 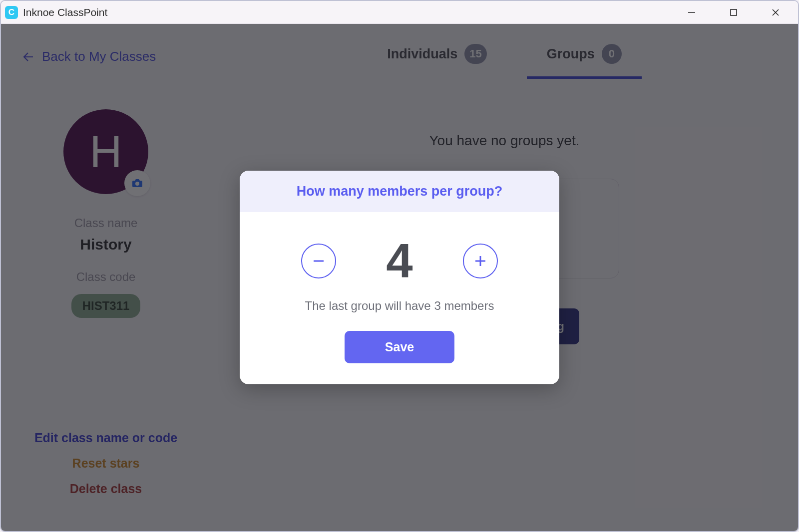 I want to click on close-icon, so click(x=776, y=12).